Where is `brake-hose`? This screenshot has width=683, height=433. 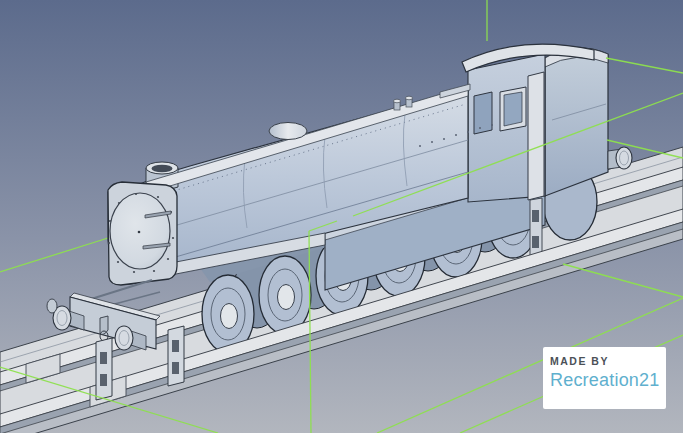
brake-hose is located at coordinates (52, 306).